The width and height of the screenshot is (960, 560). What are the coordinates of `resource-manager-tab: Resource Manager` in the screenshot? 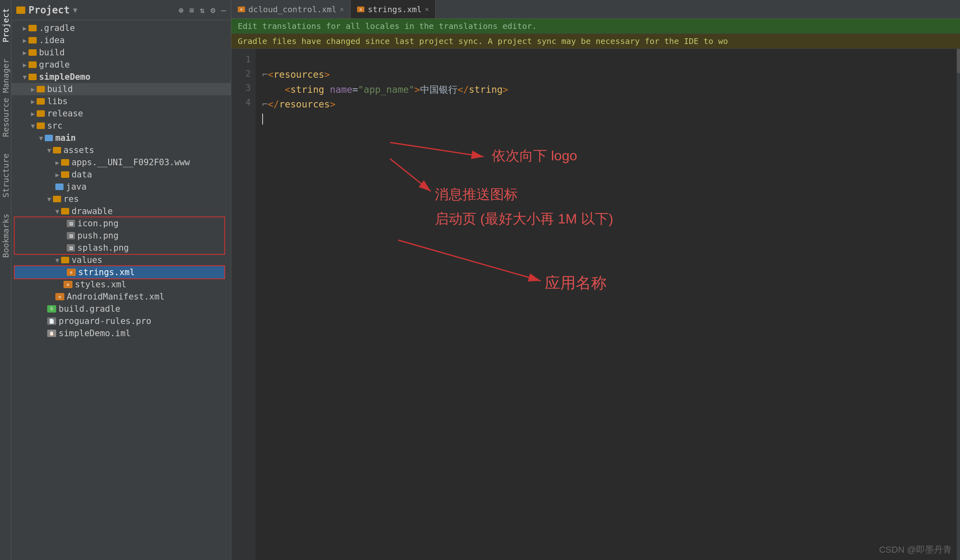 It's located at (6, 98).